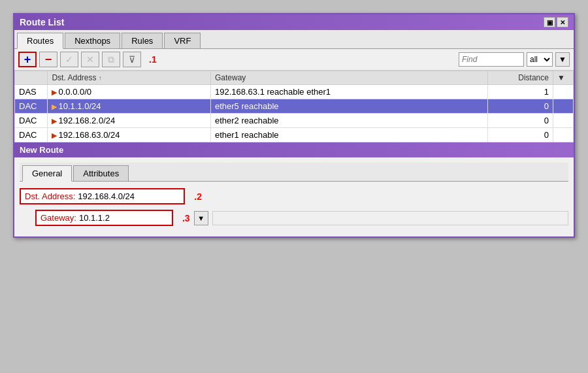 The image size is (588, 373). What do you see at coordinates (129, 106) in the screenshot?
I see `row-dst: ▶10.1.1.0/24` at bounding box center [129, 106].